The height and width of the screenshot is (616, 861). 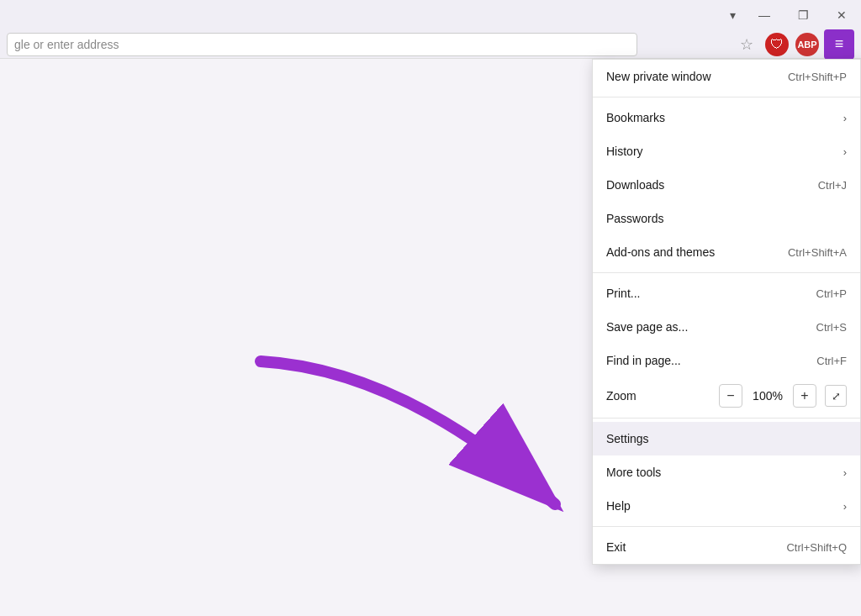 I want to click on menu-item-more-tools: More tools ›, so click(x=726, y=472).